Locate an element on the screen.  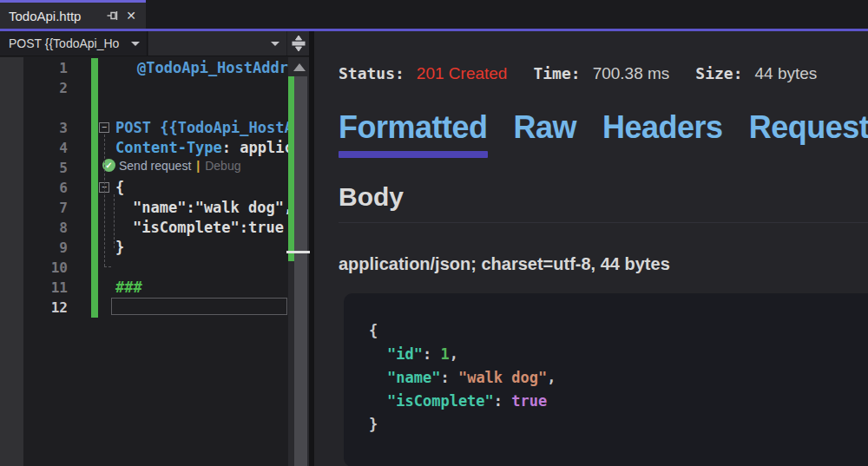
code-line-8: "isComplete":true is located at coordinates (200, 227).